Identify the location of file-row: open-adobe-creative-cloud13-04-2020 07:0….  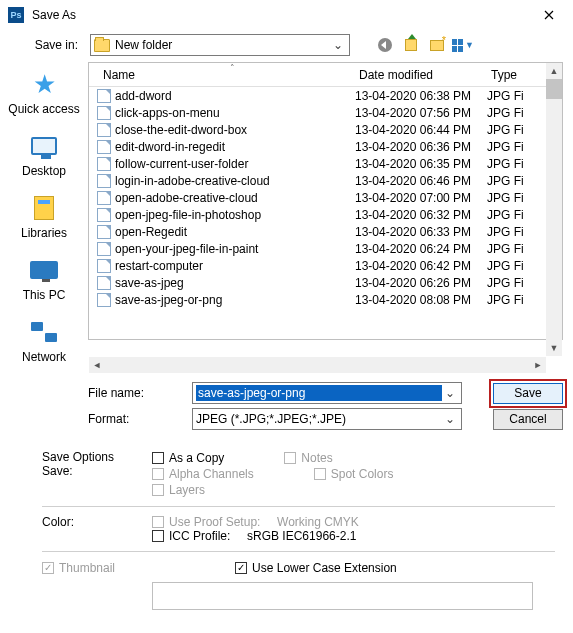
(330, 198).